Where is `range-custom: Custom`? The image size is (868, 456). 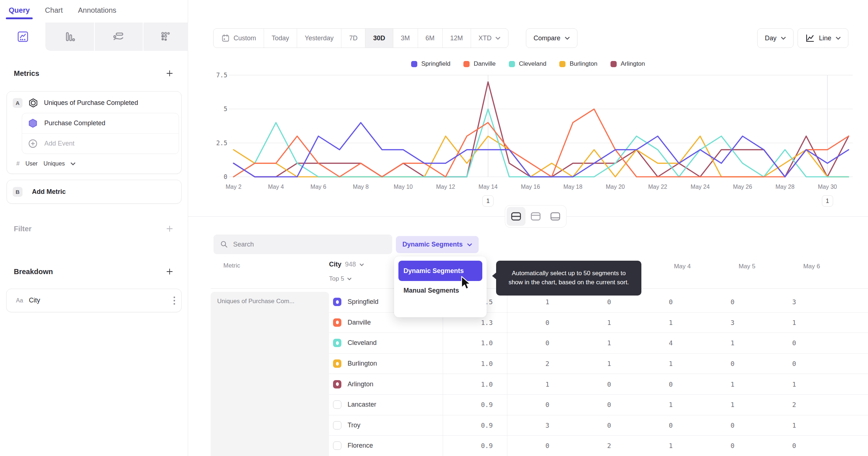 range-custom: Custom is located at coordinates (239, 38).